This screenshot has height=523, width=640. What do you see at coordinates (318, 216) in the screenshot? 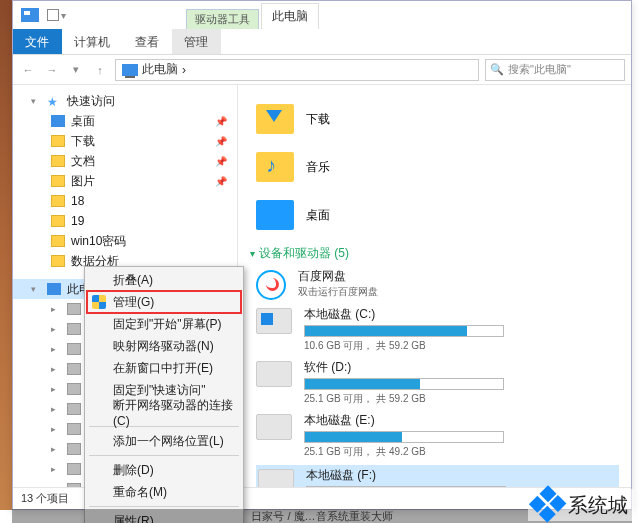
I see `folder-label: 桌面` at bounding box center [318, 216].